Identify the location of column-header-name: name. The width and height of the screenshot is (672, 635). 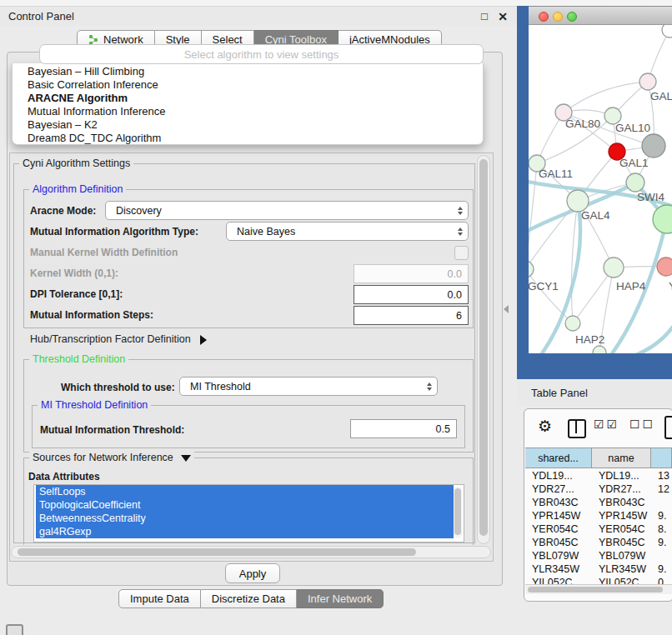
(622, 458).